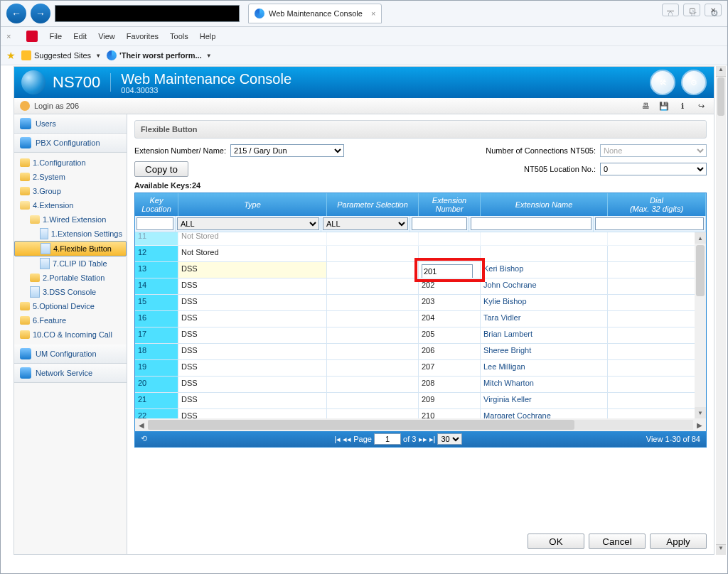 The height and width of the screenshot is (574, 728). What do you see at coordinates (421, 320) in the screenshot?
I see `table-row: 16DSS204Tara Vidler` at bounding box center [421, 320].